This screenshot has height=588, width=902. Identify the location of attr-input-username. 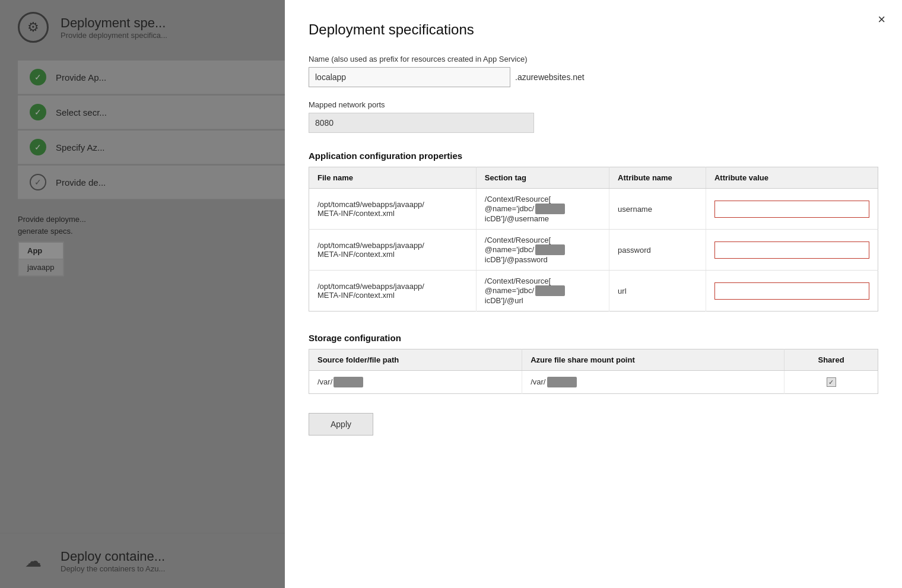
(792, 209).